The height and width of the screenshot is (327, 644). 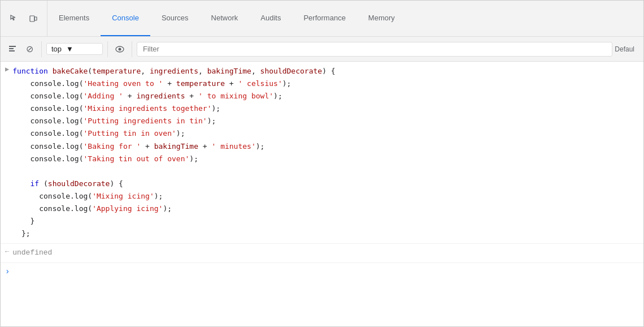 I want to click on return-entry: ← undefined, so click(x=322, y=253).